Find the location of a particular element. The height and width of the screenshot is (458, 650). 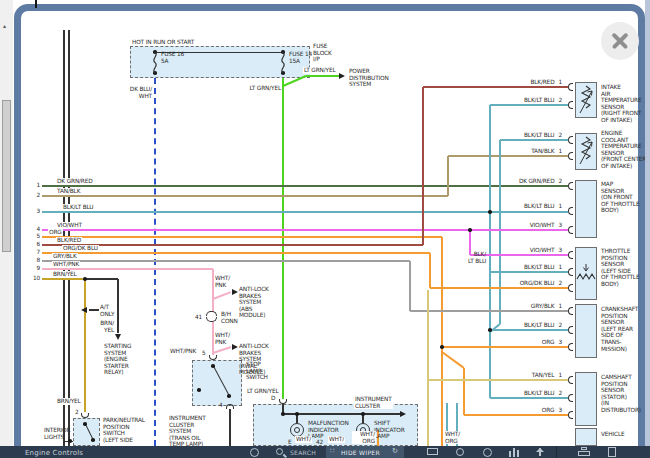

sensor-label-vehicle: VEHICLE is located at coordinates (613, 434).